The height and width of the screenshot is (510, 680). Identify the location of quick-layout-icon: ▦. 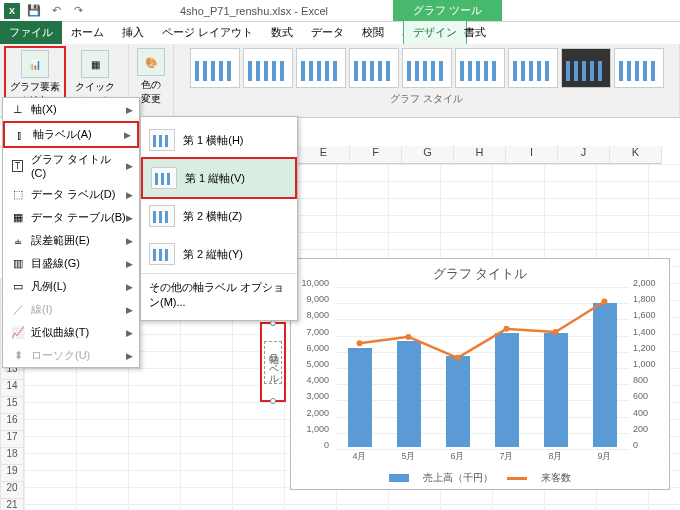
(95, 64).